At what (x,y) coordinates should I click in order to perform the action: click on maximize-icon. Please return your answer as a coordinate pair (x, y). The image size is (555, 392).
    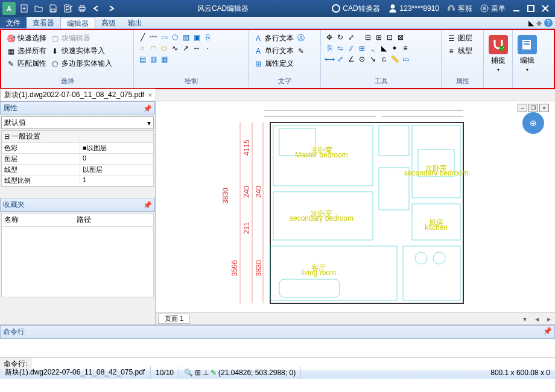
    Looking at the image, I should click on (531, 8).